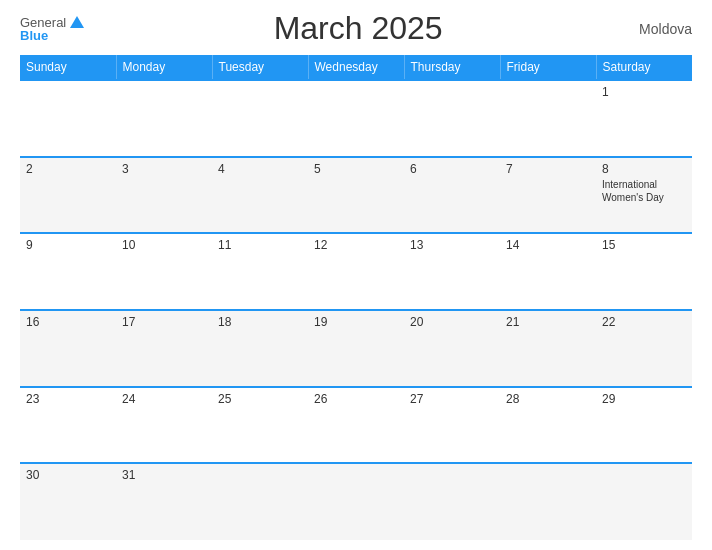 This screenshot has height=550, width=712. Describe the element at coordinates (356, 118) in the screenshot. I see `calendar-week-row: 1` at that location.